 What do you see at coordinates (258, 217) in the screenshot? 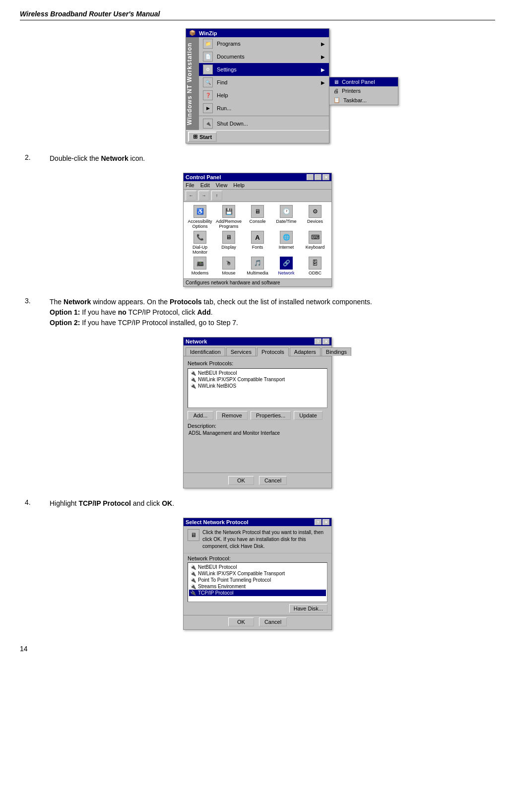
I see `cp-item-console: 🖥 Console` at bounding box center [258, 217].